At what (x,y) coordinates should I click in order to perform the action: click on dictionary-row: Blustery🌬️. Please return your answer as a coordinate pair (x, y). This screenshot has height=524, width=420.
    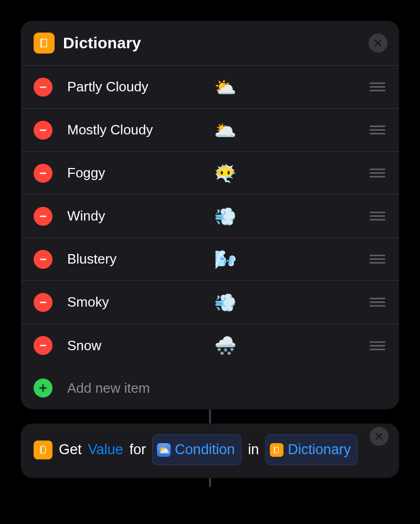
    Looking at the image, I should click on (210, 259).